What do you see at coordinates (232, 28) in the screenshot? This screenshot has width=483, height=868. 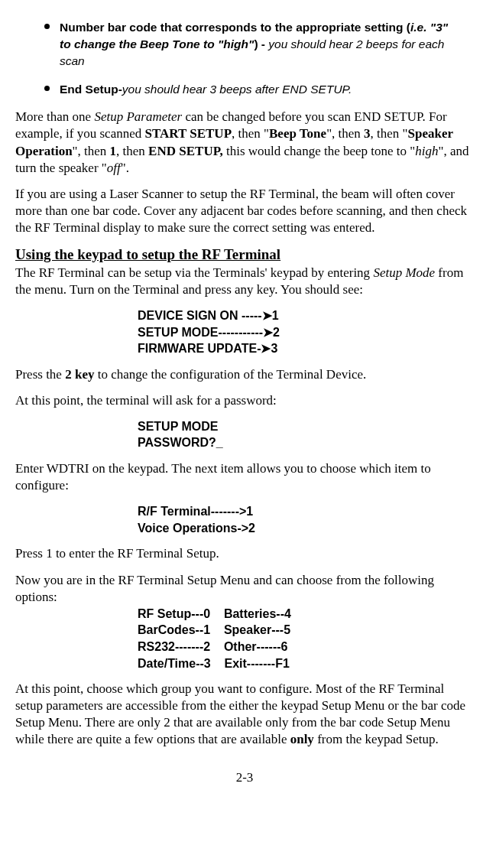 I see `bullet-bold: Number bar code that corresponds to the …` at bounding box center [232, 28].